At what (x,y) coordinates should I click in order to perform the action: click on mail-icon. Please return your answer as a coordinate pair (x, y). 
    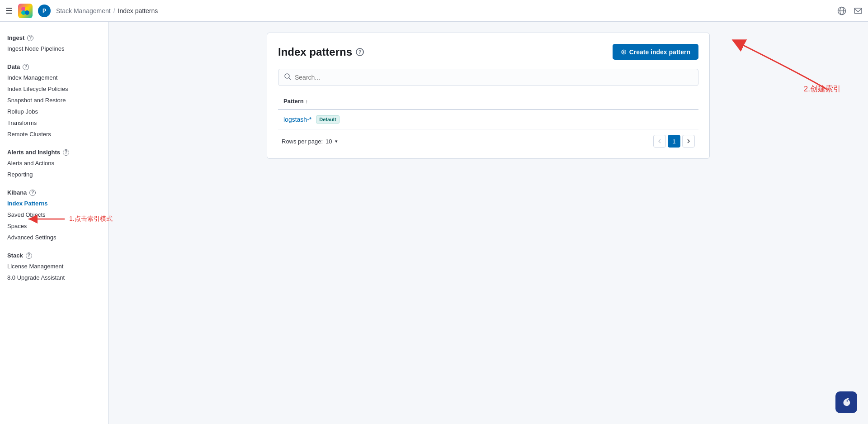
    Looking at the image, I should click on (858, 11).